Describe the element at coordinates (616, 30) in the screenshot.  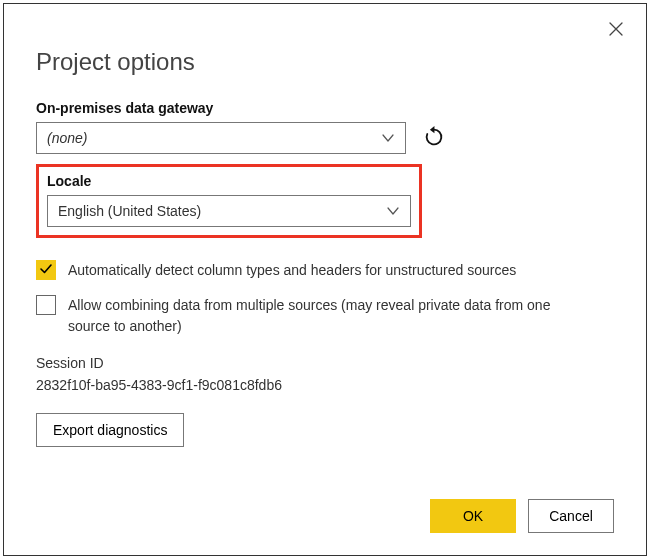
I see `close-button` at that location.